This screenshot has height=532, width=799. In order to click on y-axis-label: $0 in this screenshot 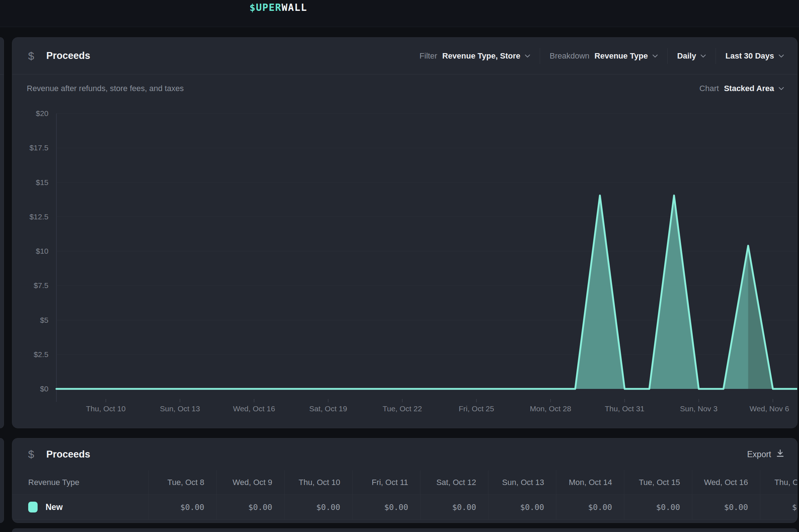, I will do `click(30, 389)`.